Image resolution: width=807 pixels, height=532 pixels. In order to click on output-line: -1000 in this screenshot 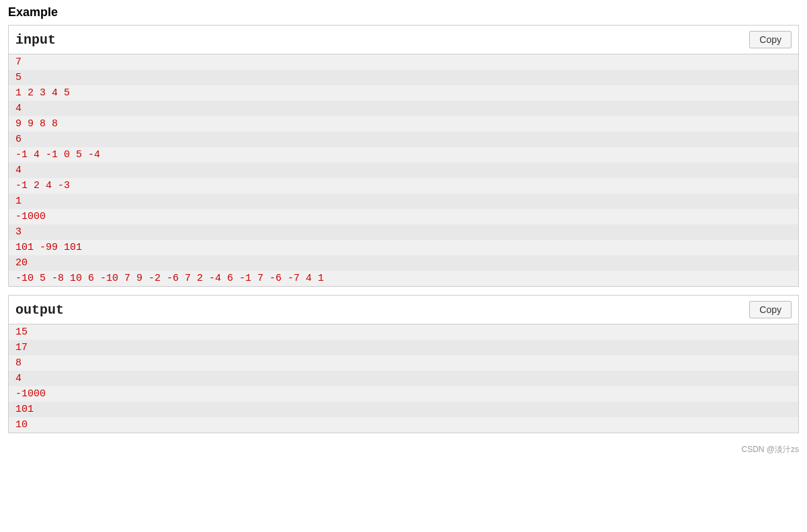, I will do `click(403, 394)`.